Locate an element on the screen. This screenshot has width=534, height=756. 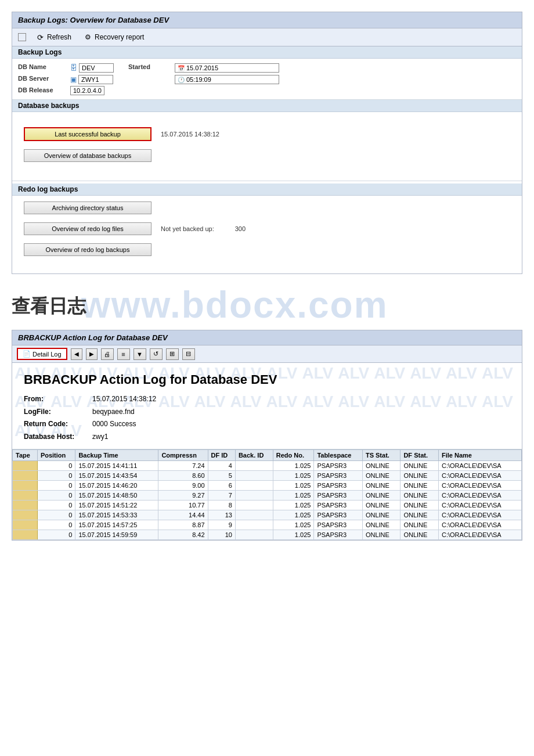
filter2-icon: ▼ is located at coordinates (139, 354).